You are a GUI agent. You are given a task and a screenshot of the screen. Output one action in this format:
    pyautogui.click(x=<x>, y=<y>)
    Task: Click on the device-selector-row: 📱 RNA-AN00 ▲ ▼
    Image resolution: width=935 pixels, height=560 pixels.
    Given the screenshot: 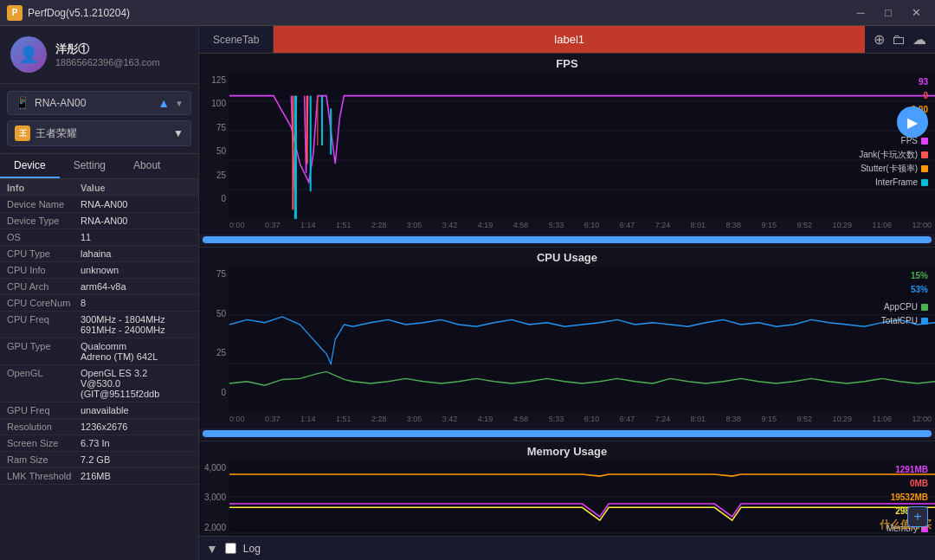 What is the action you would take?
    pyautogui.click(x=99, y=103)
    